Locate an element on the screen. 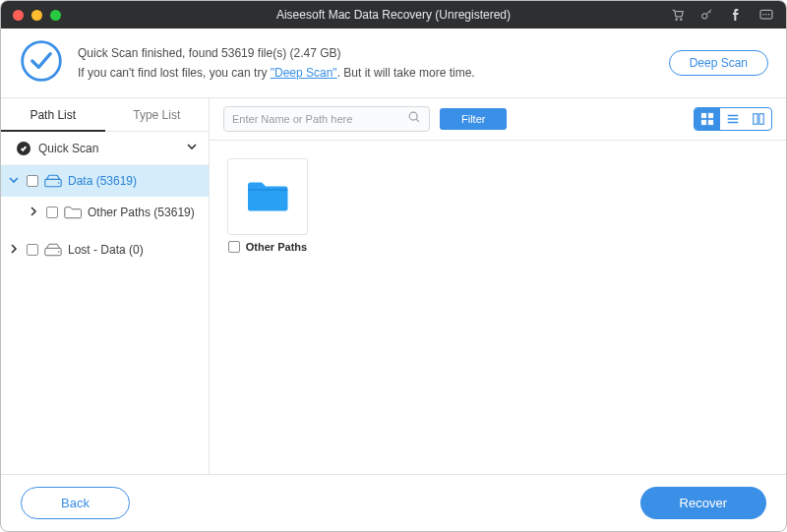  content-toolbar: Filter is located at coordinates (498, 120).